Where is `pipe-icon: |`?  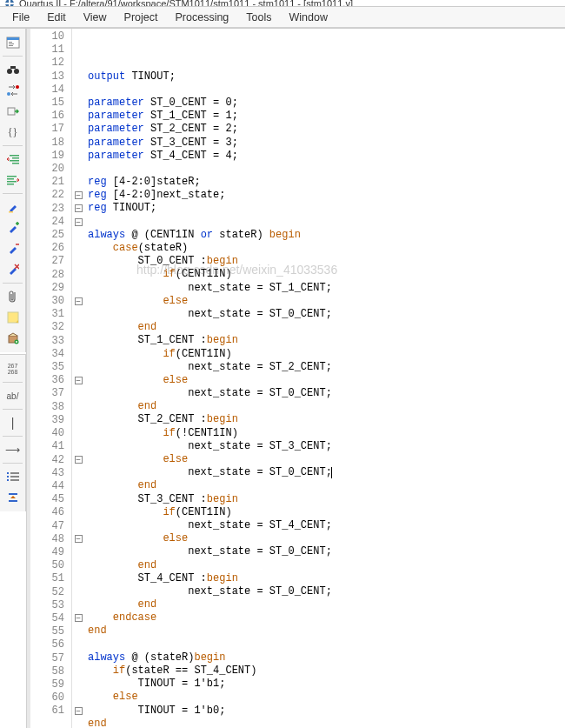 pipe-icon: | is located at coordinates (13, 423).